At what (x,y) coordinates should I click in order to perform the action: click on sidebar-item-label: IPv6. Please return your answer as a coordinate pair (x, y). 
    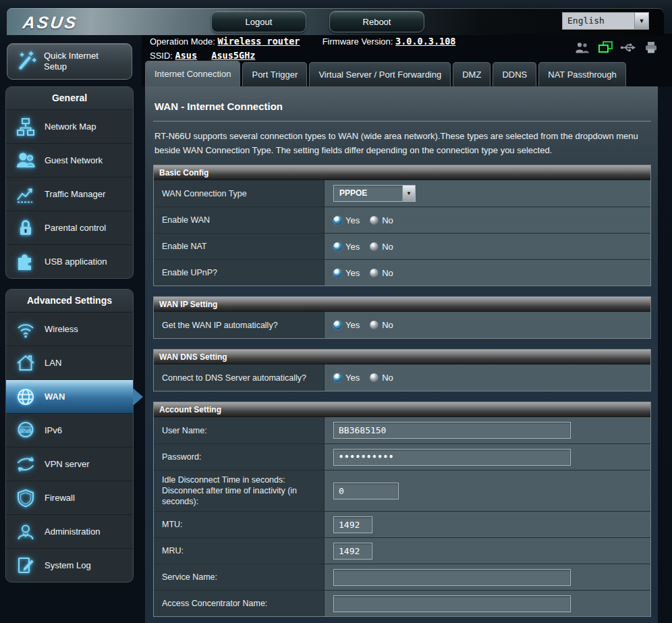
    Looking at the image, I should click on (53, 431).